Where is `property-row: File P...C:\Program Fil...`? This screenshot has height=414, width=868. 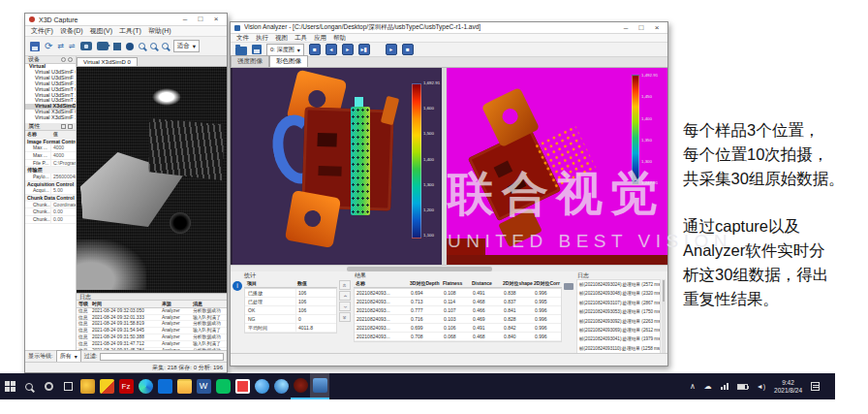 property-row: File P...C:\Program Fil... is located at coordinates (50, 164).